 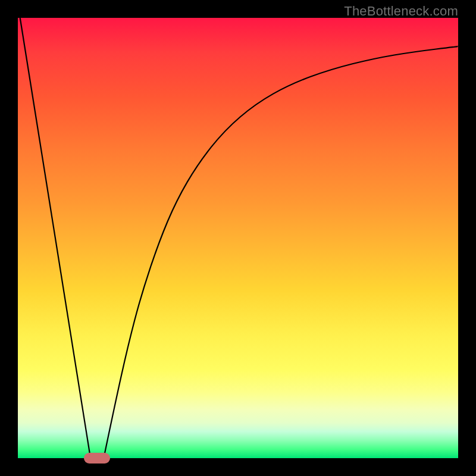 What do you see at coordinates (97, 458) in the screenshot?
I see `bottom-marker` at bounding box center [97, 458].